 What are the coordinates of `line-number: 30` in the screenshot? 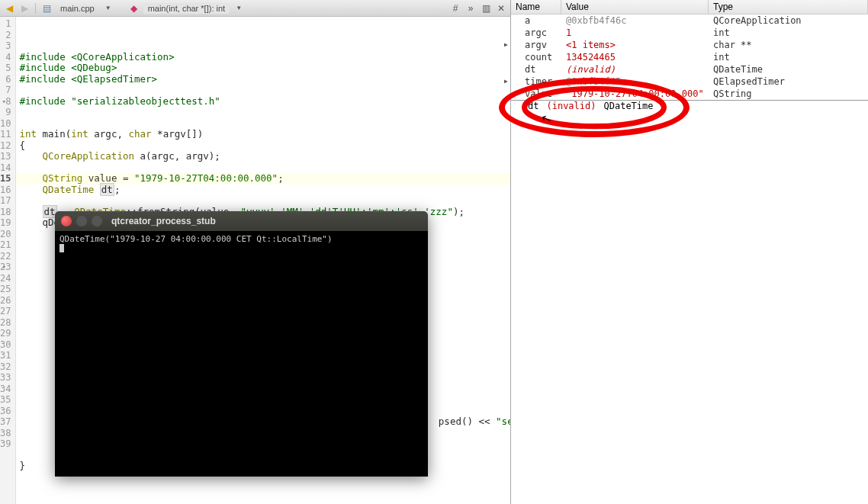 It's located at (8, 345).